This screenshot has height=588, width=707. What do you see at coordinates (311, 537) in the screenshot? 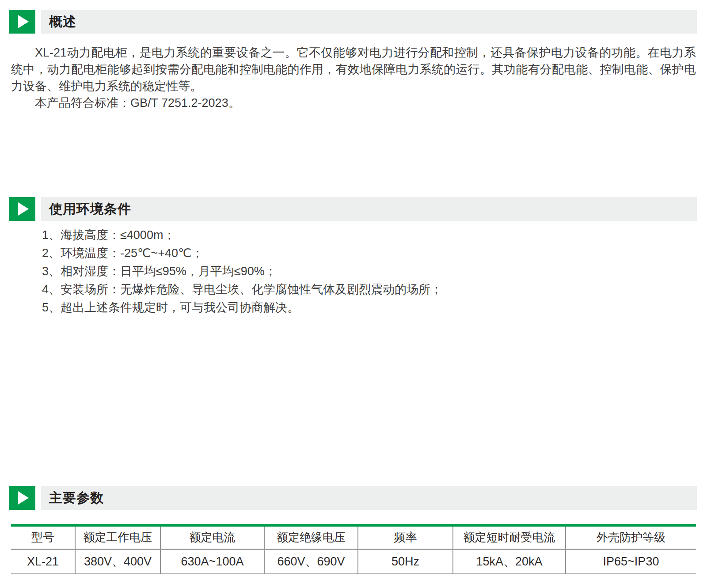
I see `col-header-rated-insulation-voltage: 额定绝缘电压` at bounding box center [311, 537].